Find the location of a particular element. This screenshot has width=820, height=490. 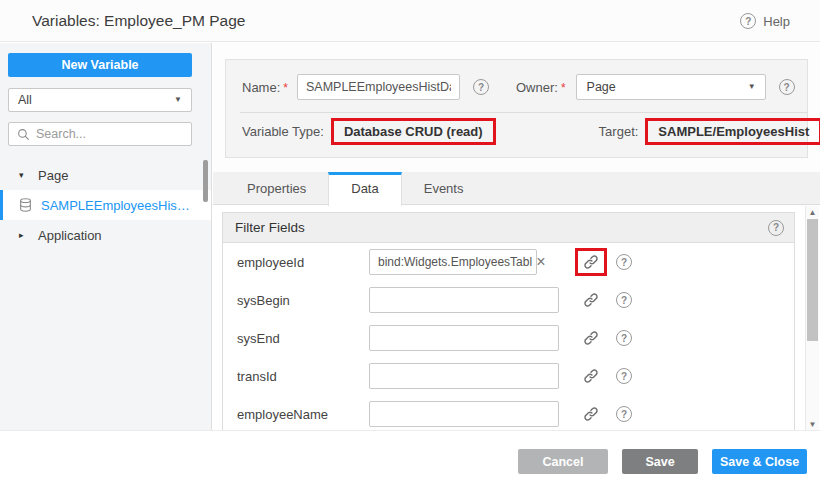

employeename-input is located at coordinates (464, 414).